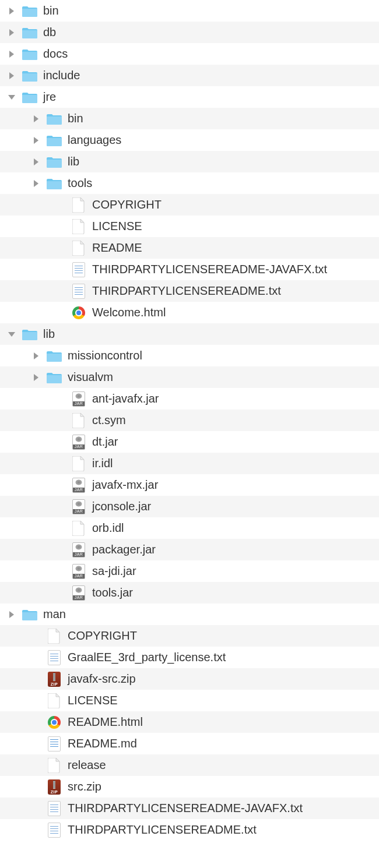 This screenshot has height=868, width=379. I want to click on tree-row: src.zip, so click(190, 786).